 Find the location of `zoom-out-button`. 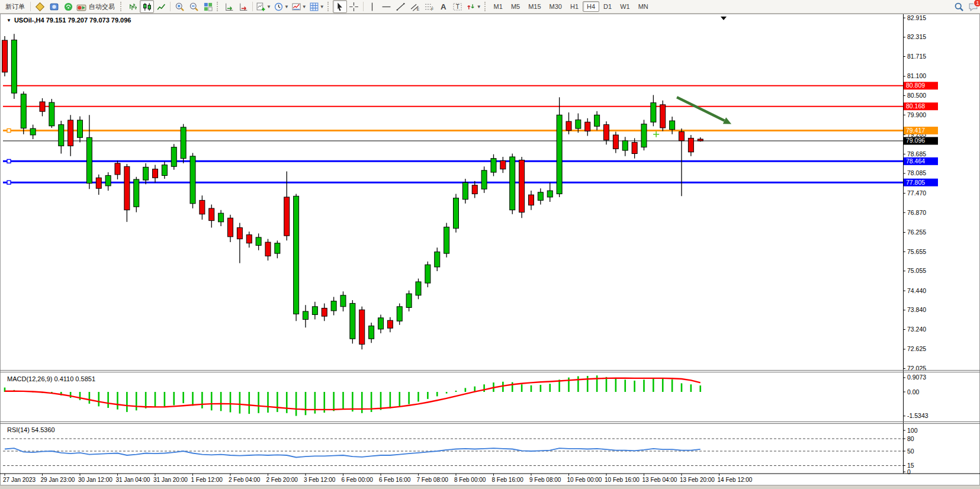

zoom-out-button is located at coordinates (194, 7).